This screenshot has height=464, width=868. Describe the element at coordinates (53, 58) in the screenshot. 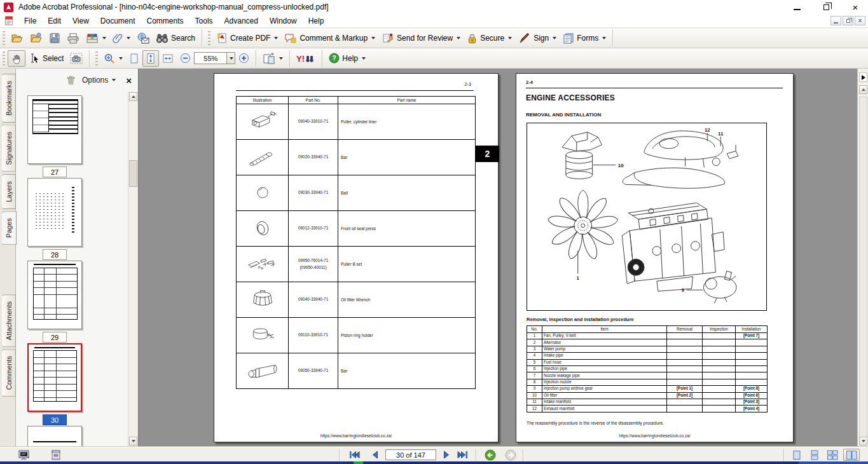

I see `select-label: Select` at that location.